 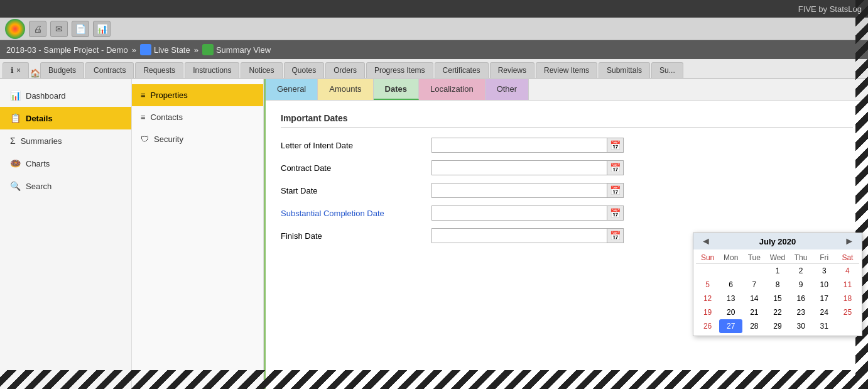 What do you see at coordinates (507, 89) in the screenshot?
I see `tab-other: Other` at bounding box center [507, 89].